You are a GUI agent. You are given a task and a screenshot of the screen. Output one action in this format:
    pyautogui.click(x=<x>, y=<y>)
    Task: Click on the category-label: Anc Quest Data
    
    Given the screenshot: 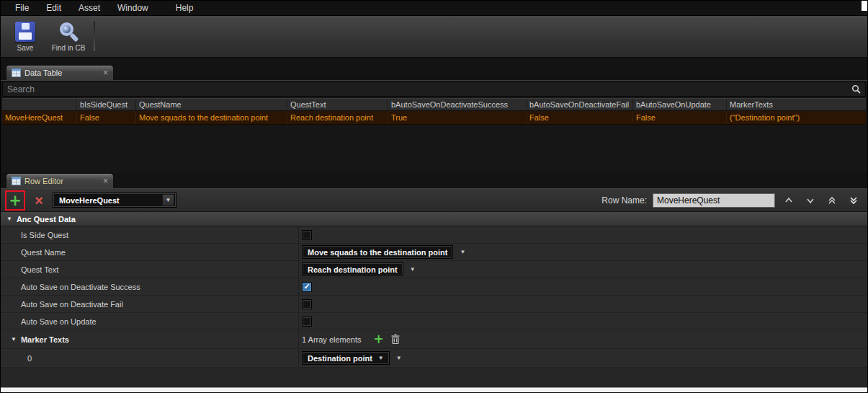 What is the action you would take?
    pyautogui.click(x=46, y=219)
    